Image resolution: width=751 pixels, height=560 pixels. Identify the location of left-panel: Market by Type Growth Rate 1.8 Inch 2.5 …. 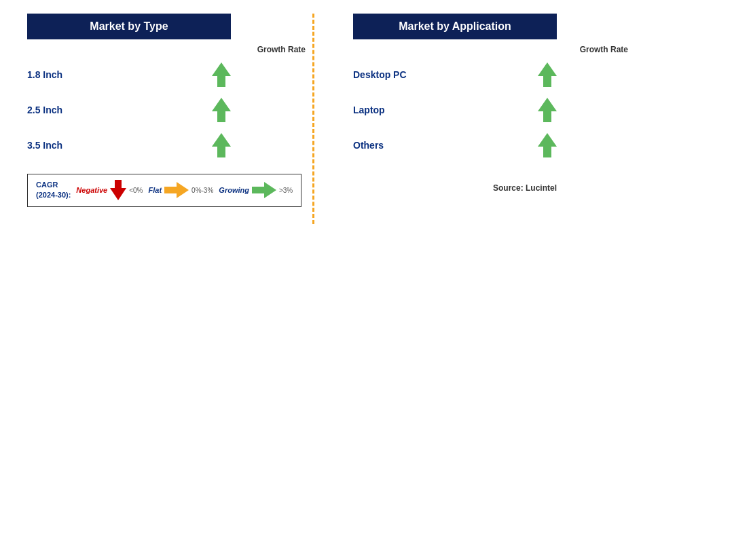
(170, 110).